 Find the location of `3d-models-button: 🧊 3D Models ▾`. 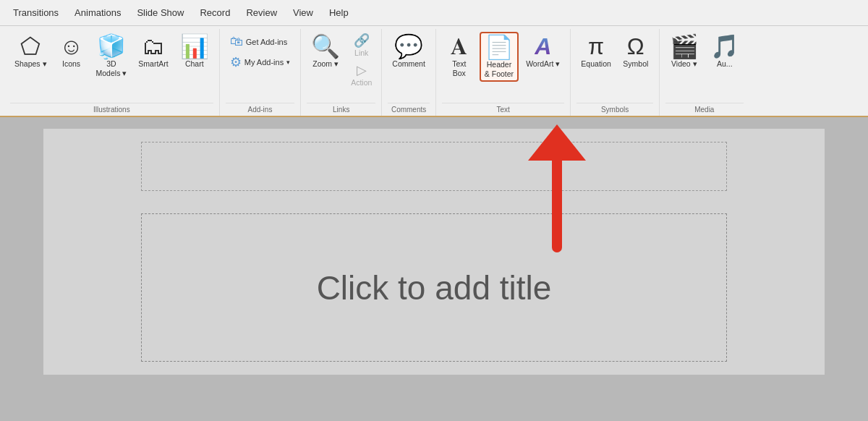

3d-models-button: 🧊 3D Models ▾ is located at coordinates (111, 56).